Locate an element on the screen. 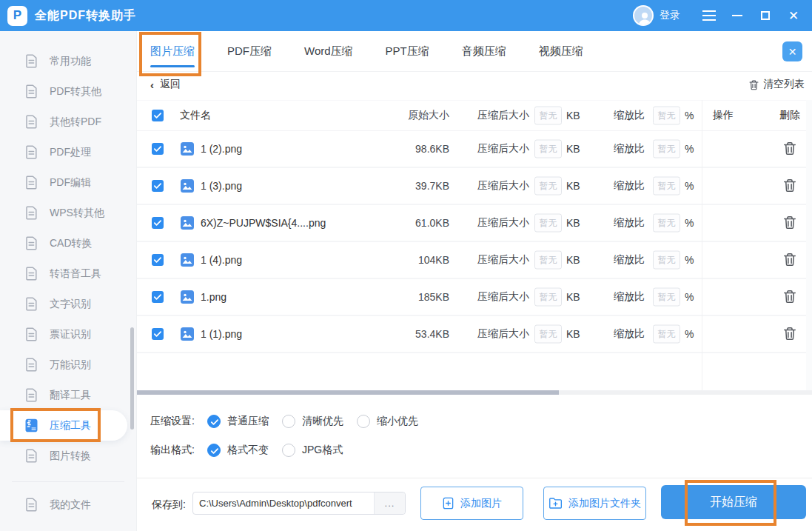  file-name: 1.png is located at coordinates (213, 297).